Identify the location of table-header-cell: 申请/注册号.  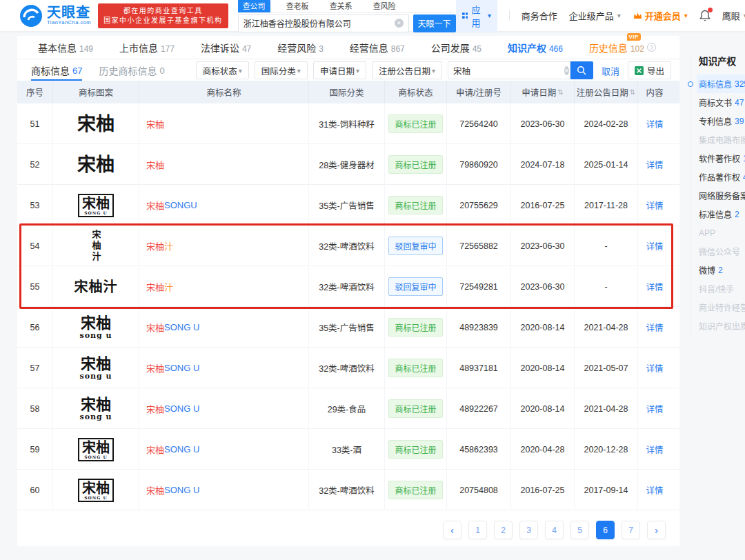
(479, 92).